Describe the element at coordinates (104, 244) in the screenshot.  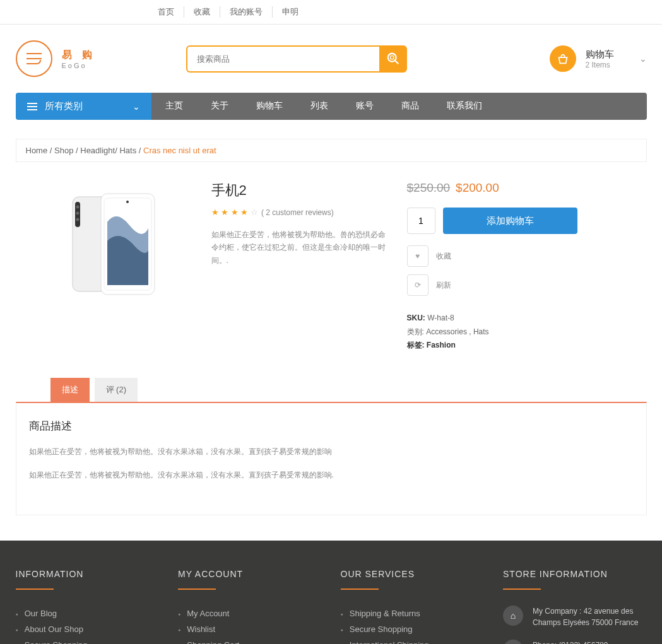
I see `product-image` at that location.